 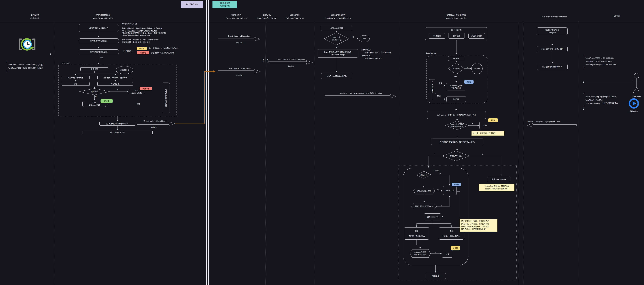 I want to click on label-hit-config: 命中配置, so click(x=456, y=69).